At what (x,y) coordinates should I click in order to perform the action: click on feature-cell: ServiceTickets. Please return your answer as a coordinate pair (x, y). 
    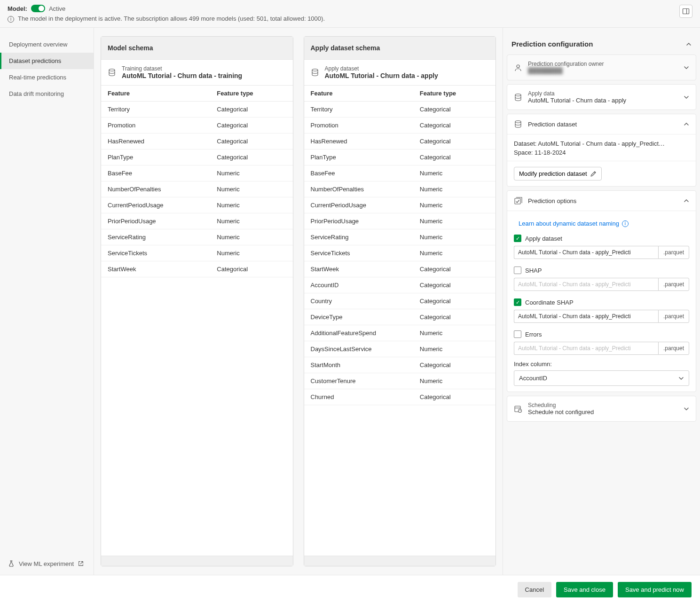
    Looking at the image, I should click on (359, 253).